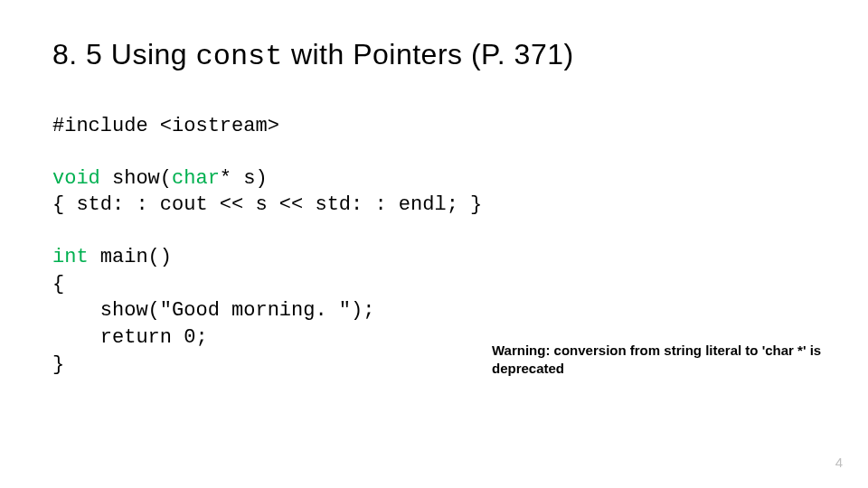 This screenshot has height=488, width=868. Describe the element at coordinates (434, 258) in the screenshot. I see `code-main-sig: int main()` at that location.